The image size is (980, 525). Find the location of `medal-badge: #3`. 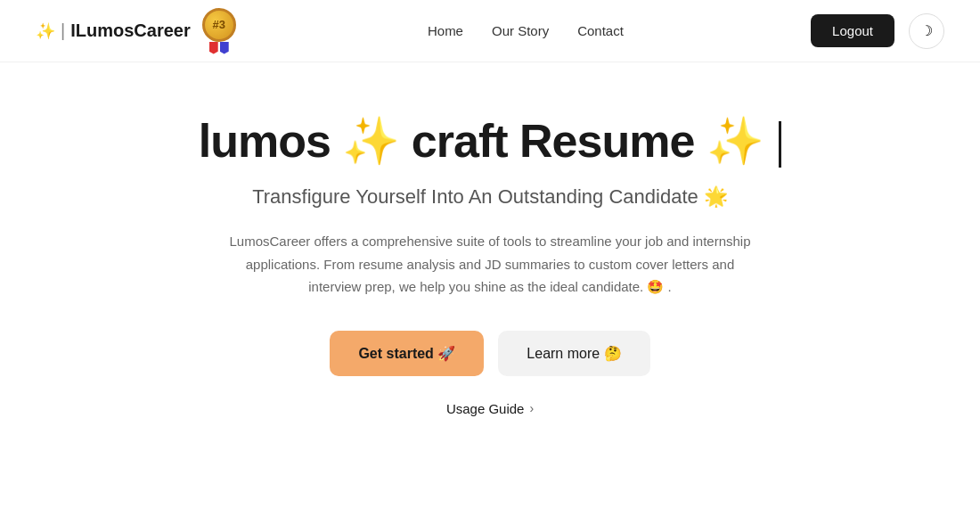

medal-badge: #3 is located at coordinates (219, 31).